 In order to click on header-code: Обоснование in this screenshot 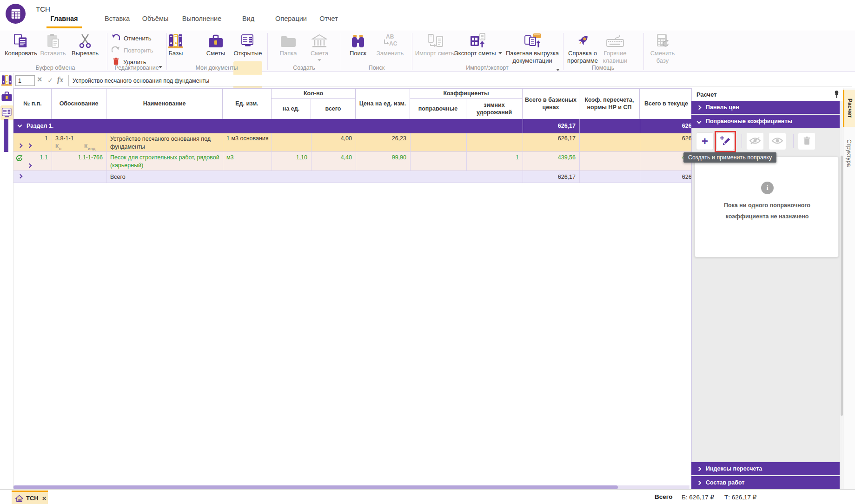, I will do `click(79, 104)`.